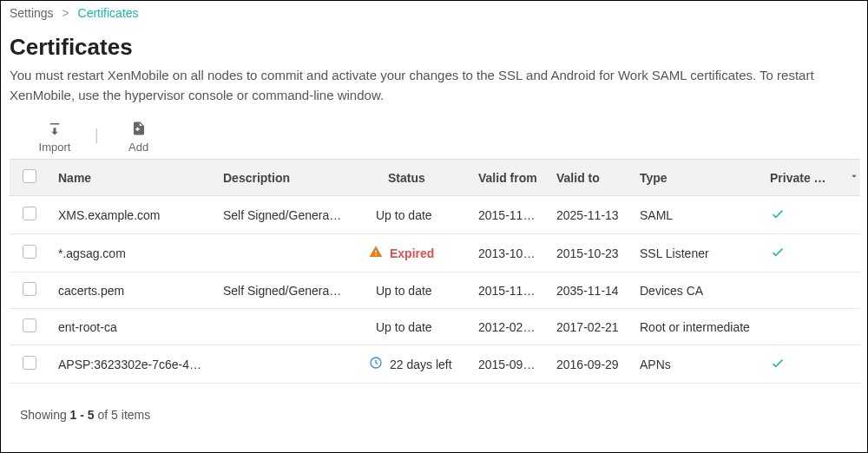  Describe the element at coordinates (696, 291) in the screenshot. I see `cell-type: Devices CA` at that location.